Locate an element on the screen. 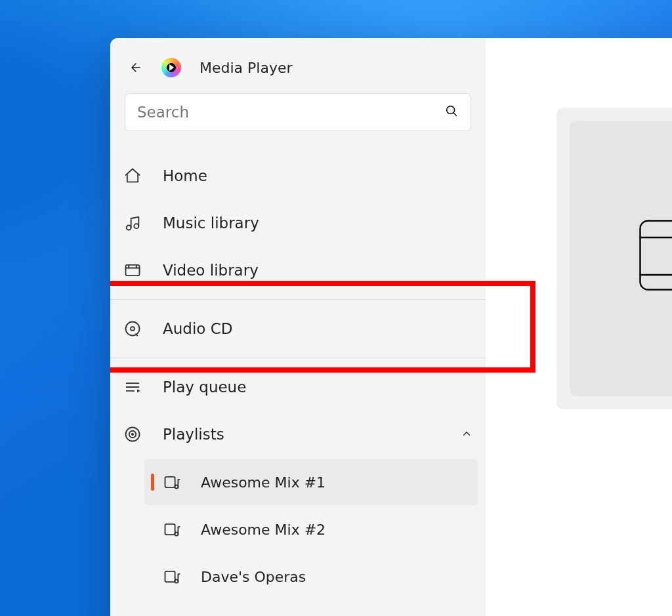  playlist-item: Awesome Mix #2 is located at coordinates (311, 529).